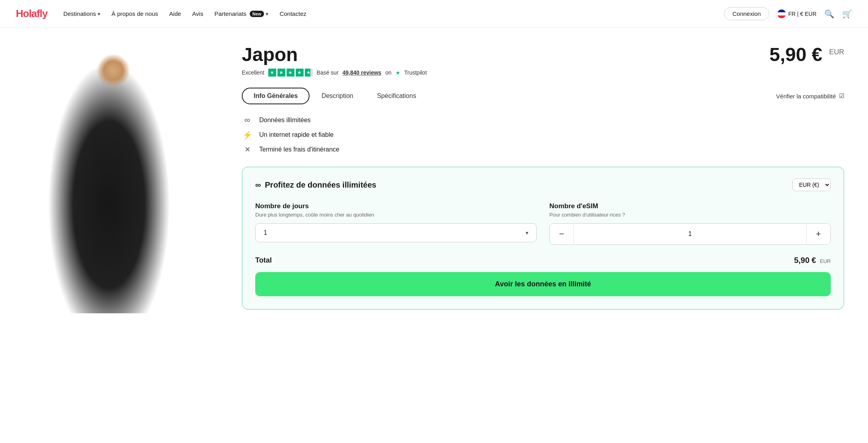 Image resolution: width=868 pixels, height=443 pixels. I want to click on rating-label: Excellent, so click(253, 73).